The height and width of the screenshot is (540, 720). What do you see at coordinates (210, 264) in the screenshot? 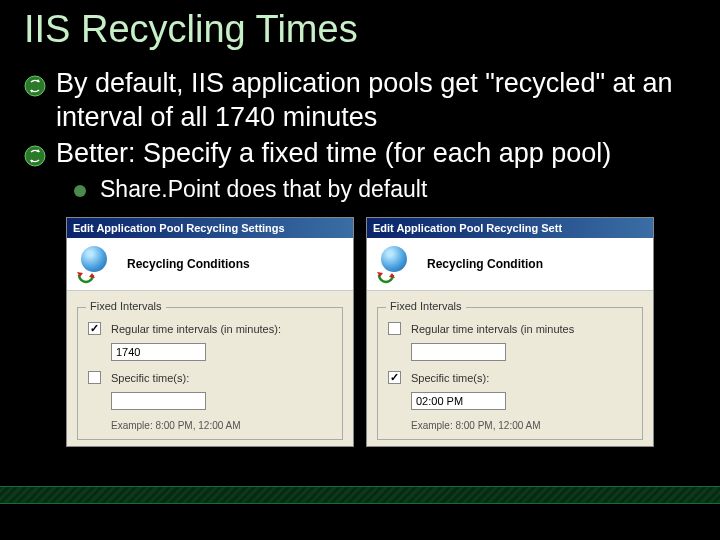
I see `dialog-header: Recycling Conditions` at bounding box center [210, 264].